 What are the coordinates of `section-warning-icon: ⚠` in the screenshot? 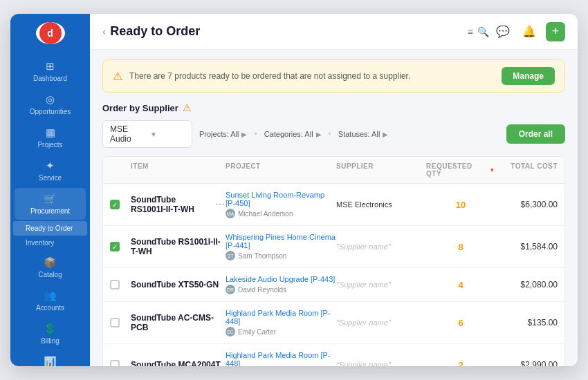 It's located at (187, 108).